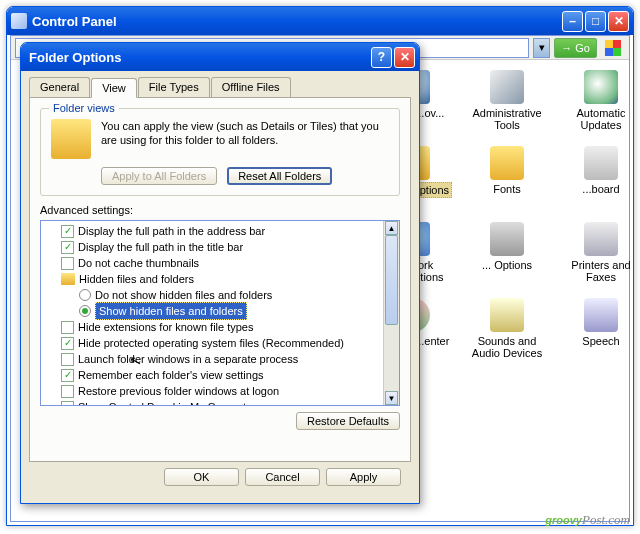  I want to click on tree-node-11: Show Control Panel in My Computer, so click(212, 402).